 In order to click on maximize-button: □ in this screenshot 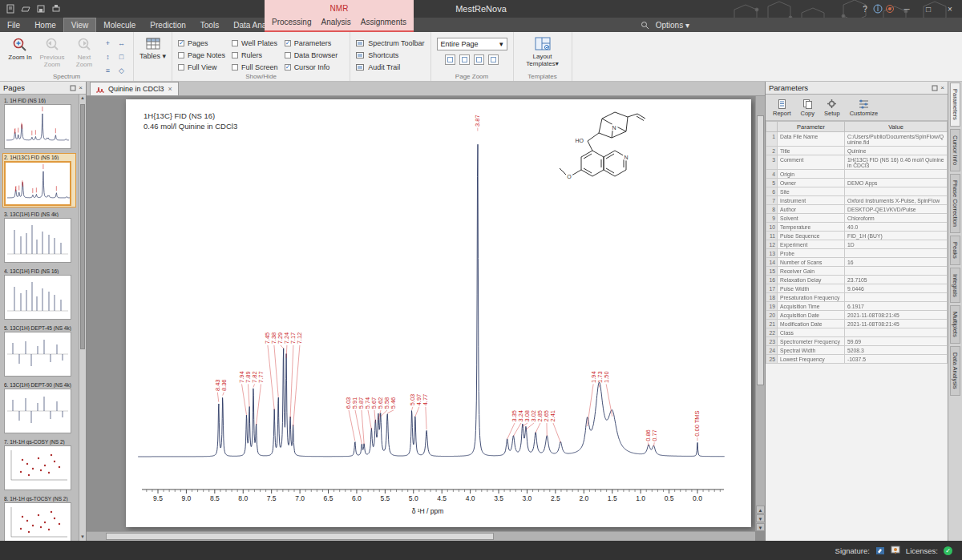, I will do `click(928, 9)`.